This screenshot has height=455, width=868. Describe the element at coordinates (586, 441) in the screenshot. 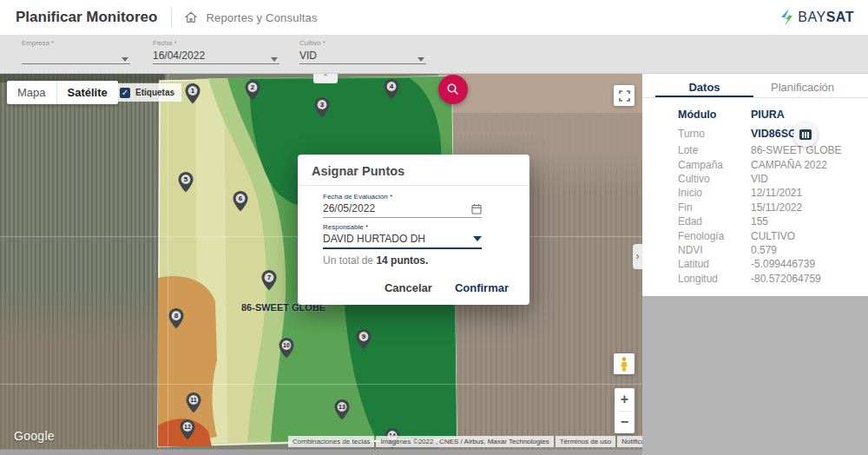

I see `terms-link: Términos de uso` at that location.